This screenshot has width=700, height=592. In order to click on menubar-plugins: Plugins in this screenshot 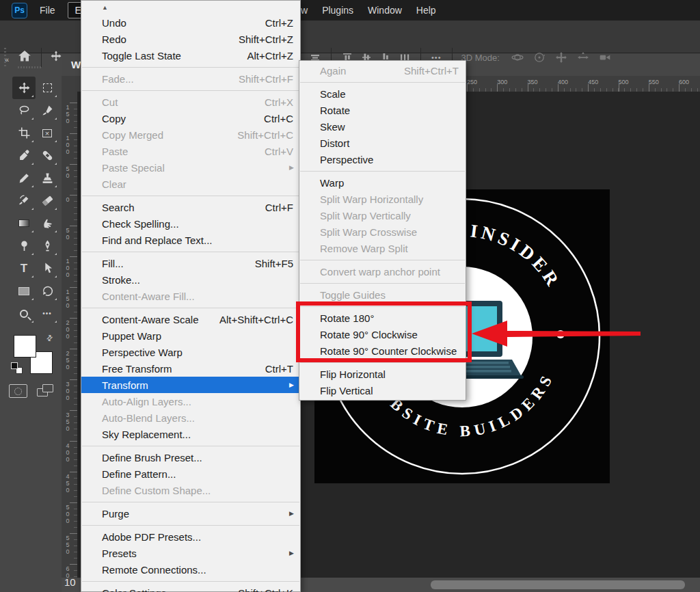, I will do `click(338, 10)`.